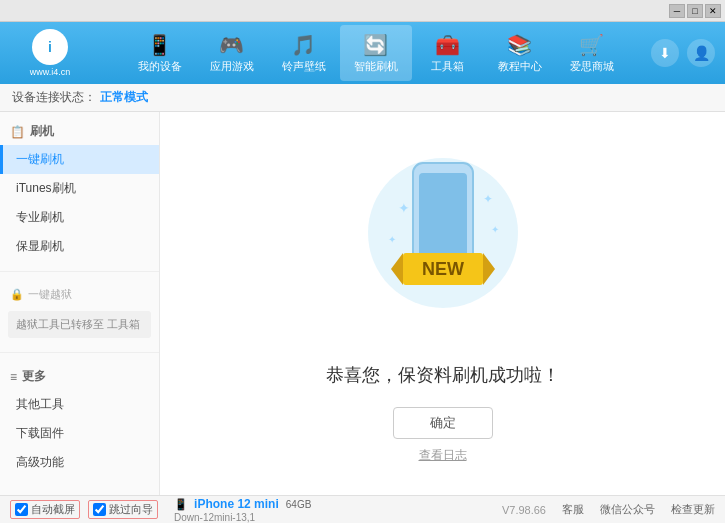 This screenshot has width=725, height=523. Describe the element at coordinates (236, 504) in the screenshot. I see `device-name: iPhone 12 mini` at that location.